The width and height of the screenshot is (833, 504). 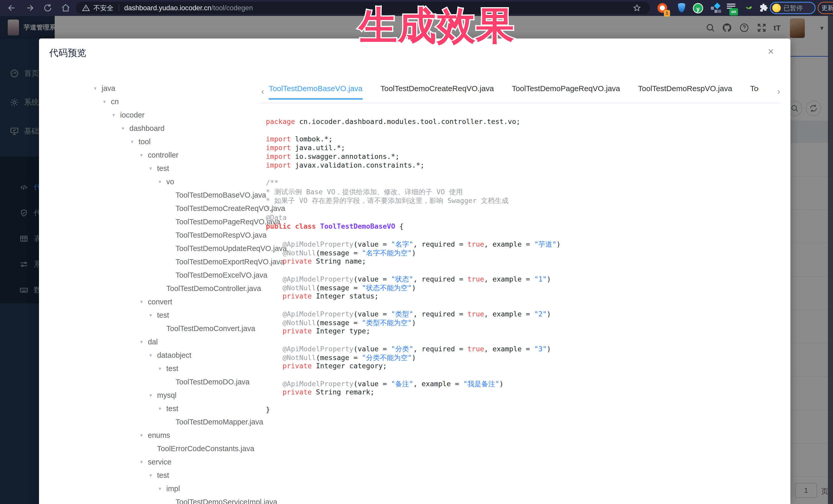 I want to click on tree-node: ToolTestDemoExcelVO.java, so click(x=190, y=275).